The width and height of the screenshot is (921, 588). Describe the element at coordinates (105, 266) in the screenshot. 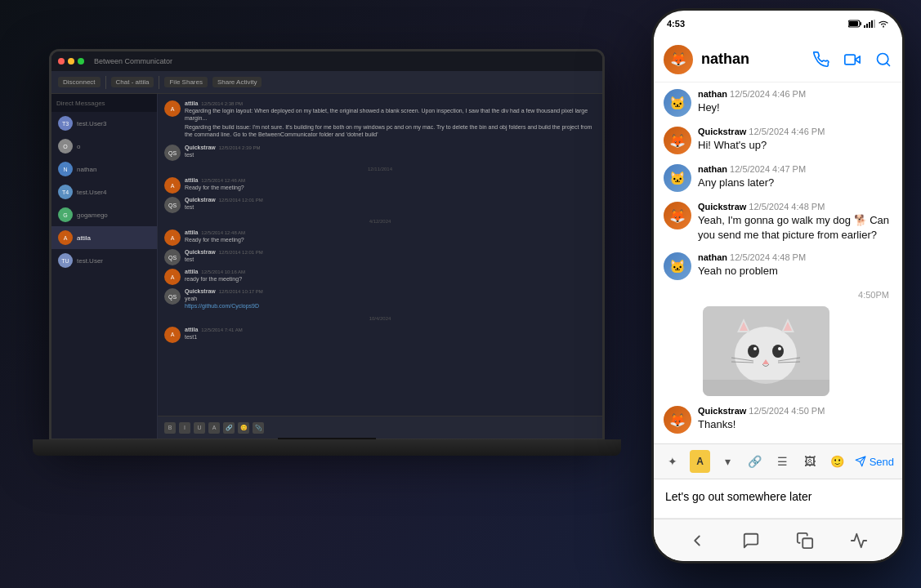

I see `sidebar: Direct Messages T3 test.User3 O o N nath…` at that location.